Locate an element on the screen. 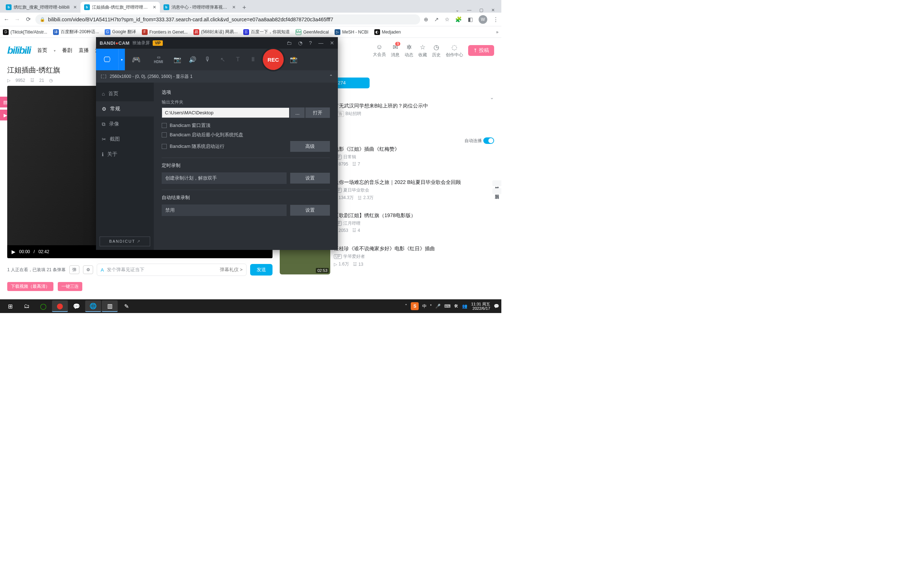 The width and height of the screenshot is (924, 577). header-vip: ☺大会员 is located at coordinates (380, 50).